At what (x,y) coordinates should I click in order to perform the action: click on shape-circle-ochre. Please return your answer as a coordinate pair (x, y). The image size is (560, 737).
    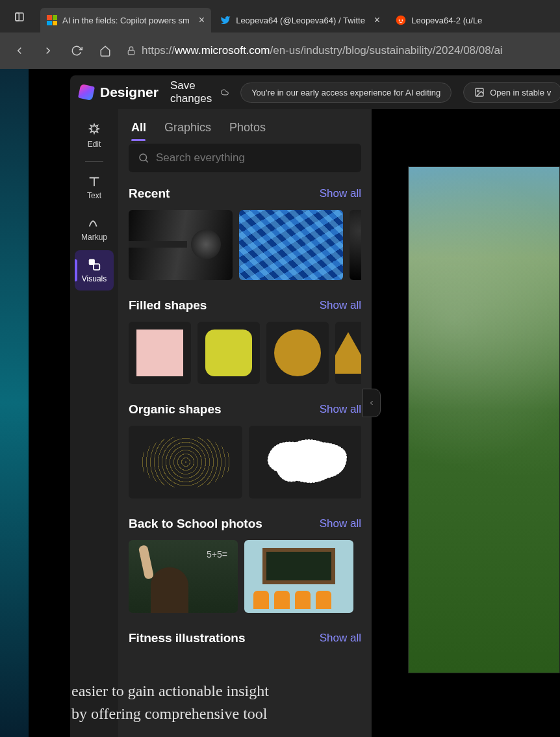
    Looking at the image, I should click on (298, 353).